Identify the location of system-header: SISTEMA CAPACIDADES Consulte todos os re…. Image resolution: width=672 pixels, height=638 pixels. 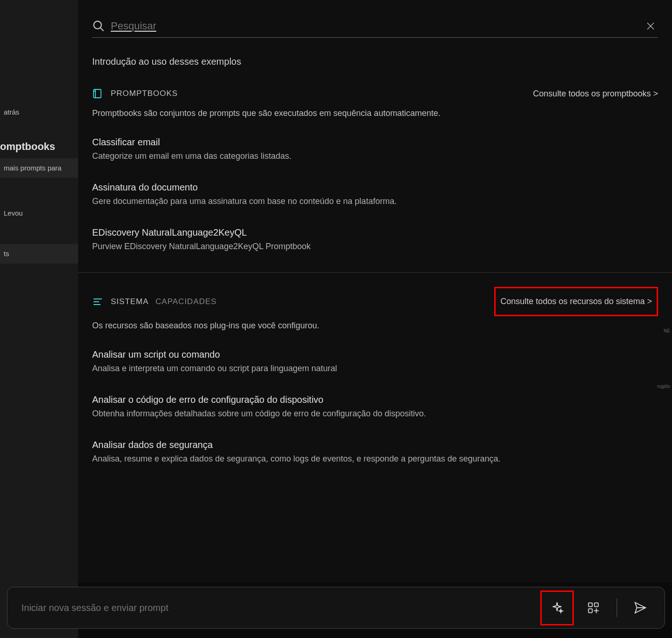
(375, 302).